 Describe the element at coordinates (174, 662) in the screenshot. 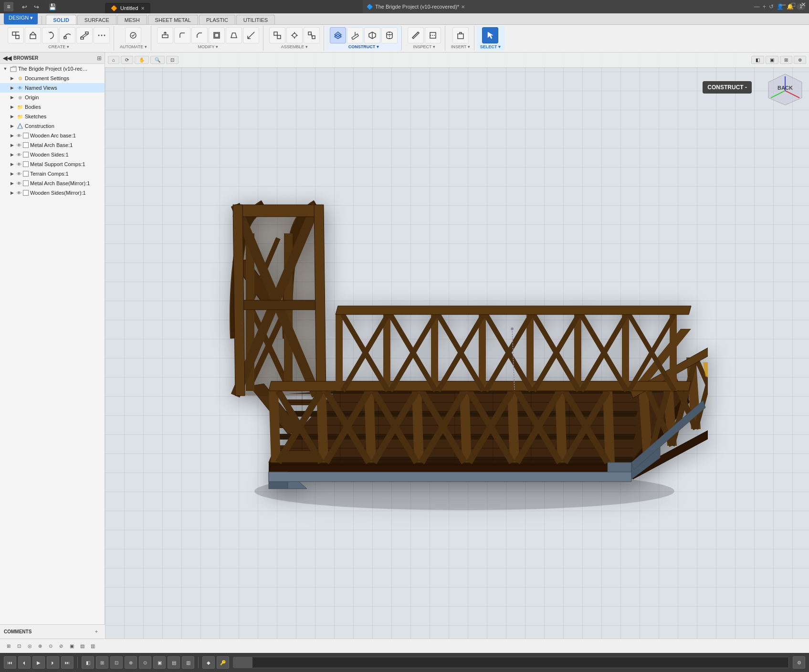

I see `timeline-btn-7: ▤` at that location.